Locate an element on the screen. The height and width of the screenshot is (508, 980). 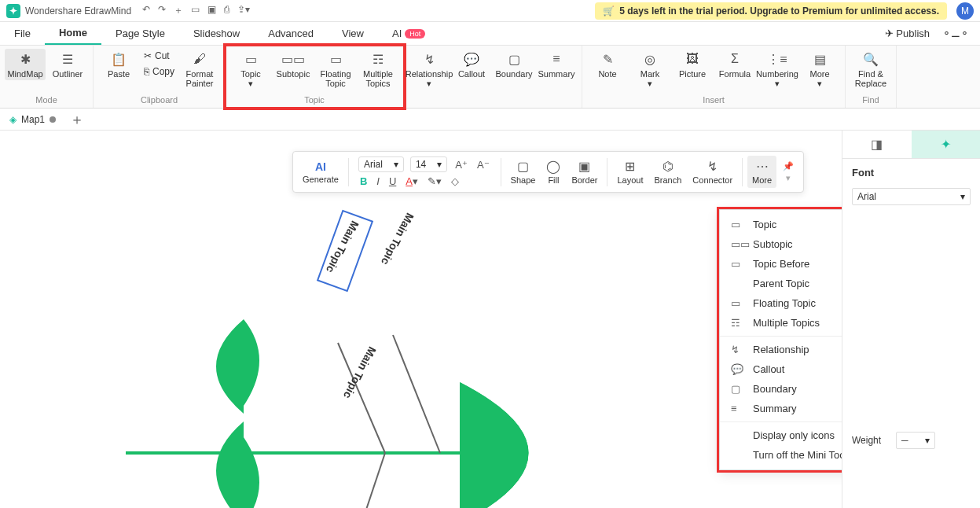
pin-button: 📌▾ is located at coordinates (788, 172).